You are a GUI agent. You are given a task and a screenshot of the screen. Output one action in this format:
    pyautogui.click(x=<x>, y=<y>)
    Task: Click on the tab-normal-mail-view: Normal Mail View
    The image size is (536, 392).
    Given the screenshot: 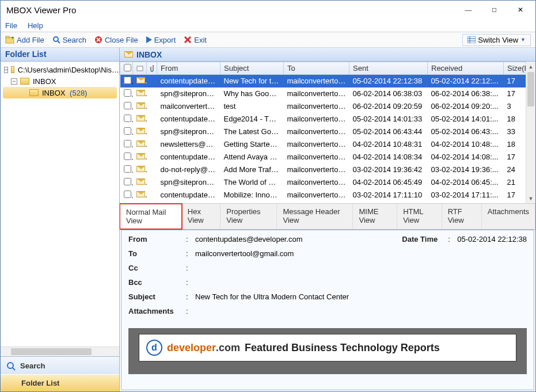 What is the action you would take?
    pyautogui.click(x=151, y=216)
    